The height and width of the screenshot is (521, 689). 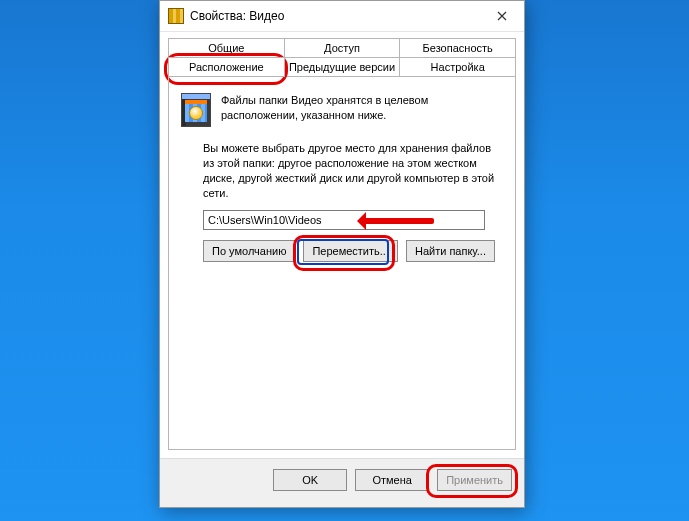 What do you see at coordinates (458, 67) in the screenshot?
I see `tab-customize: Настройка` at bounding box center [458, 67].